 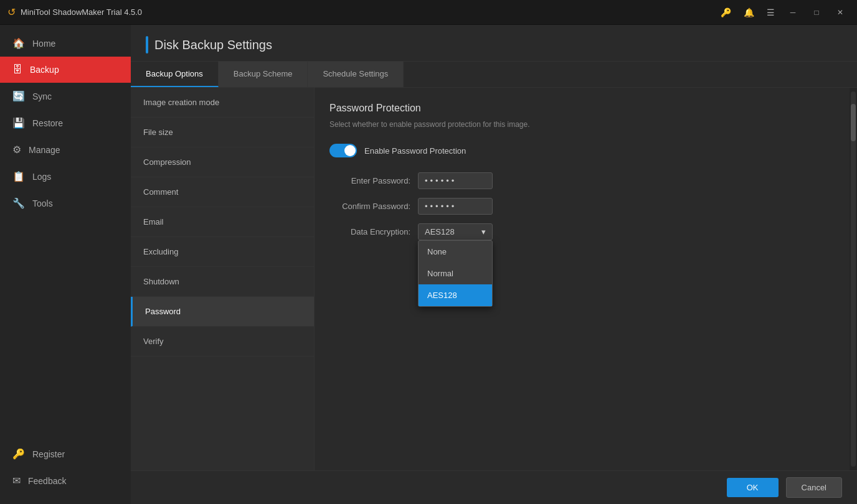 I want to click on enter-password-row: Enter Password:, so click(x=582, y=180).